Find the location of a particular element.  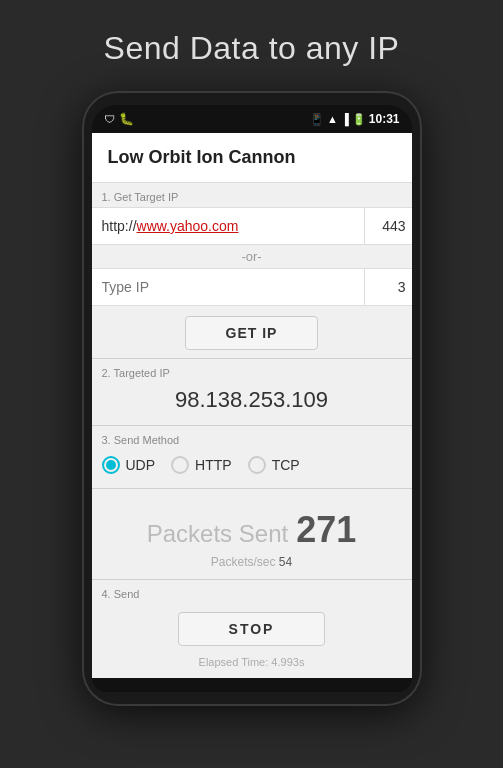

status-icons-left: 🛡 🐛 is located at coordinates (119, 119).